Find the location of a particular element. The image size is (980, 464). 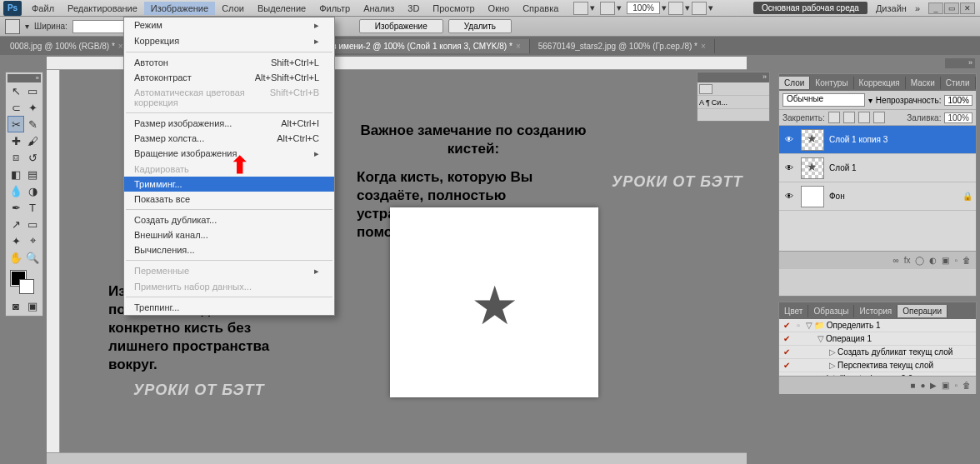

color-swatches is located at coordinates (24, 283).